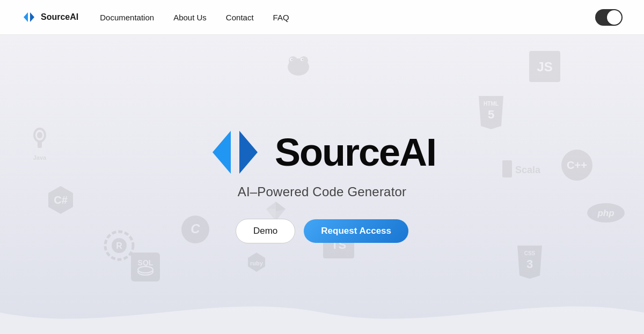 Image resolution: width=644 pixels, height=334 pixels. Describe the element at coordinates (127, 17) in the screenshot. I see `nav-link-documentation: Documentation` at that location.